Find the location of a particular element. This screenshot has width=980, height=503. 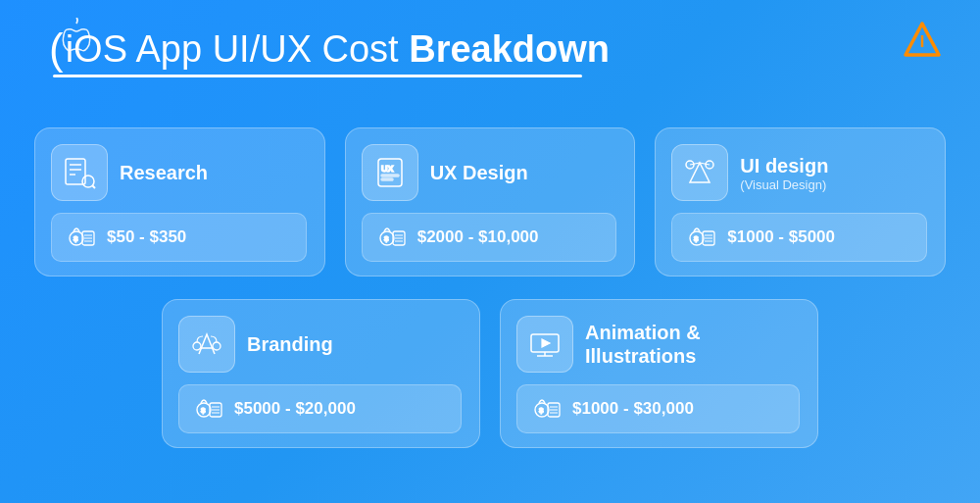

bracket-open: ( is located at coordinates (57, 49).